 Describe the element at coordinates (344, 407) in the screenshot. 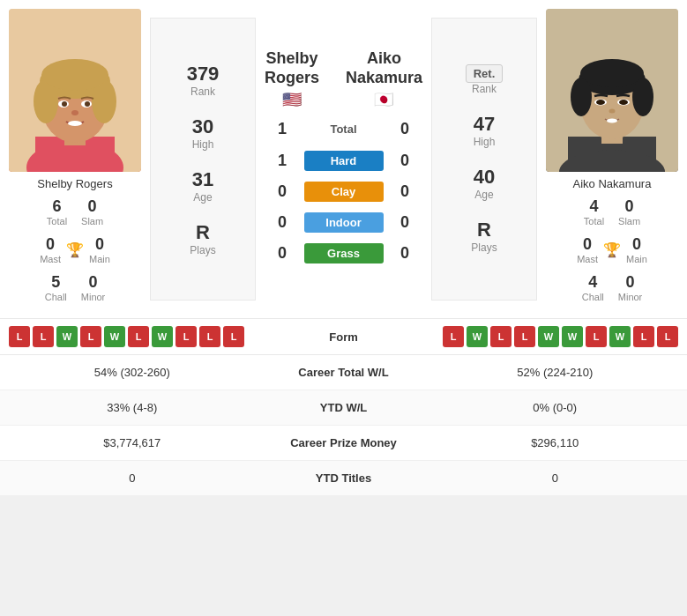

I see `stats-center-label: YTD W/L` at that location.